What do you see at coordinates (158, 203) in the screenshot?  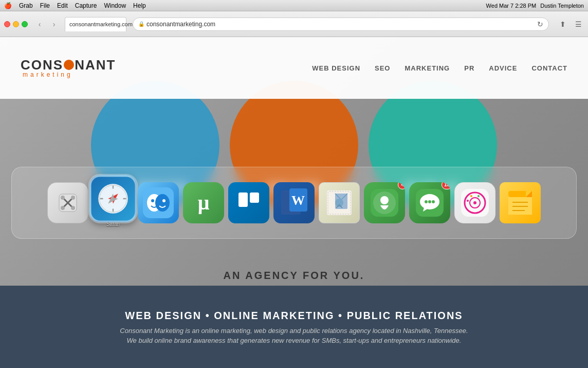 I see `finder-icon` at bounding box center [158, 203].